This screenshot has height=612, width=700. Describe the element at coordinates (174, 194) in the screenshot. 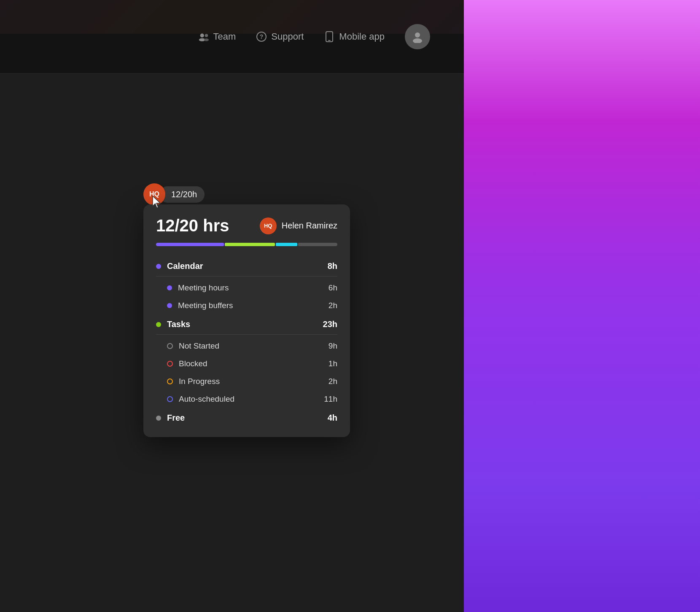

I see `hours-chip: HQ 12/20h` at that location.